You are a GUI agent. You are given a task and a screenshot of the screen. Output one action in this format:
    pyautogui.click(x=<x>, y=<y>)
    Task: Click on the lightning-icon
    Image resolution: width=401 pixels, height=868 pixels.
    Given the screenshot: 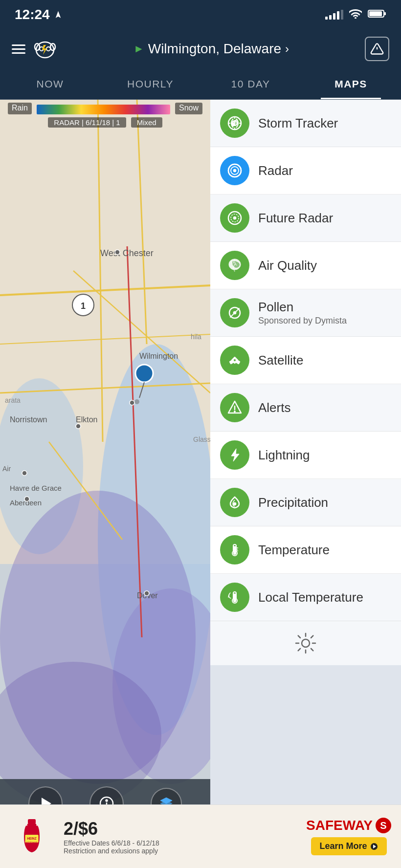 What is the action you would take?
    pyautogui.click(x=235, y=455)
    